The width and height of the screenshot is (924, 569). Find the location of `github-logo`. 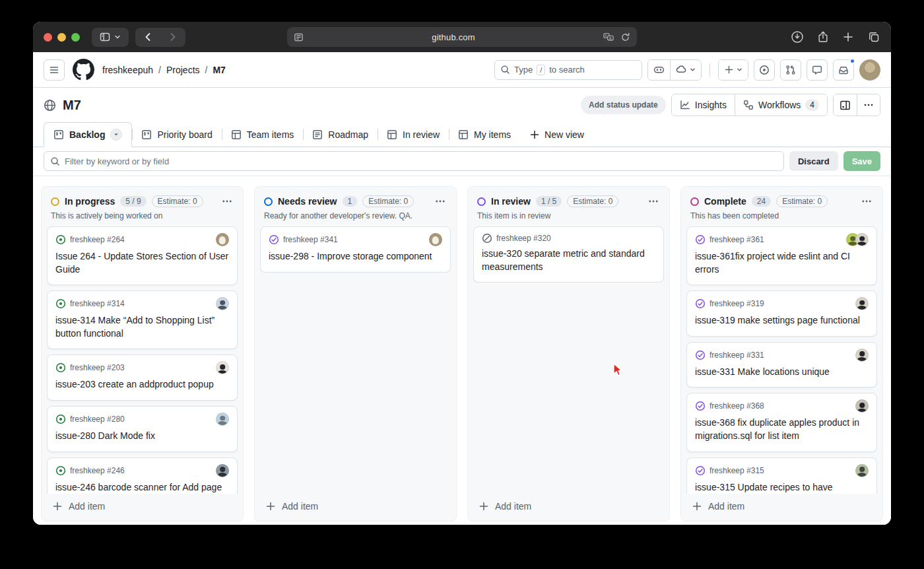

github-logo is located at coordinates (83, 70).